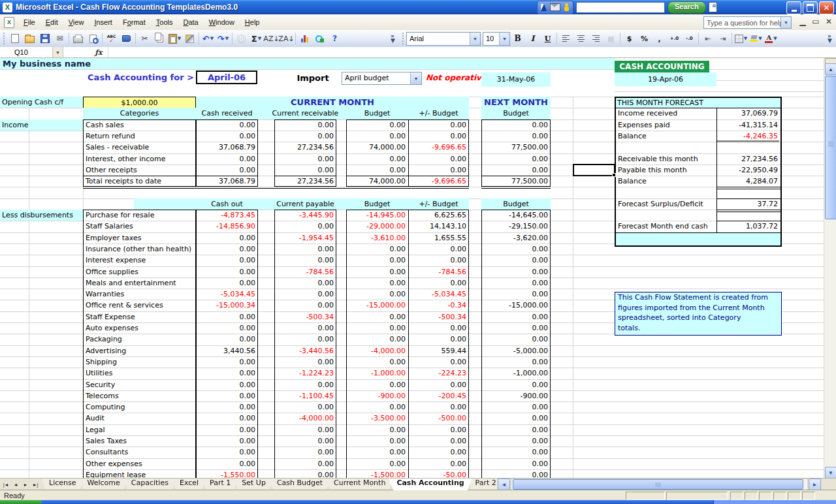  I want to click on help-button: ?, so click(334, 39).